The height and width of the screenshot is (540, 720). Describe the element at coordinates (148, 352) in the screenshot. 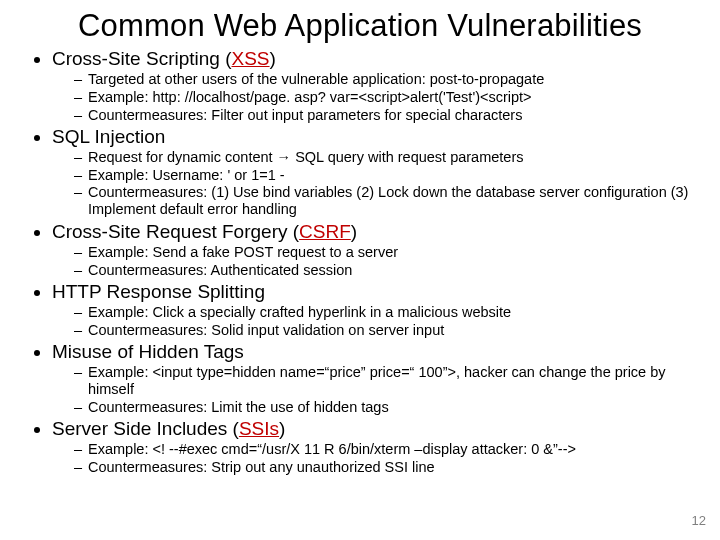

I see `vuln-heading-before: Misuse of Hidden Tags` at that location.